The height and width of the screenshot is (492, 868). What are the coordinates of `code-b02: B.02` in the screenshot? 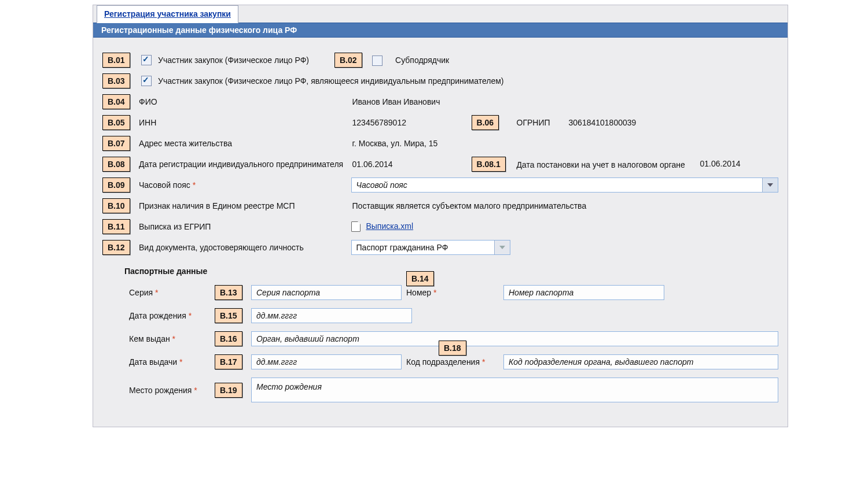 It's located at (348, 60).